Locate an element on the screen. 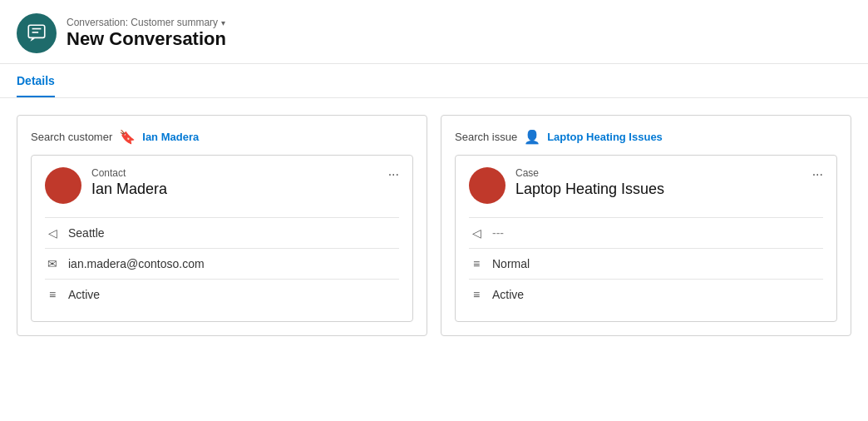 The width and height of the screenshot is (868, 421). subtitle-text: Conversation: Customer summary is located at coordinates (142, 22).